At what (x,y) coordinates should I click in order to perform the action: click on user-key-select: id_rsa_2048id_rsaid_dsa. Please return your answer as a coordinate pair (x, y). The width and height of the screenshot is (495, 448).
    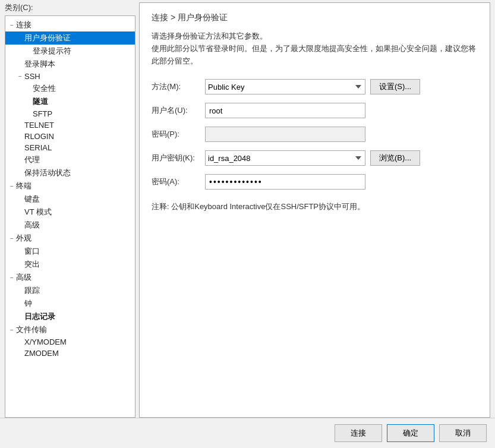
    Looking at the image, I should click on (285, 158).